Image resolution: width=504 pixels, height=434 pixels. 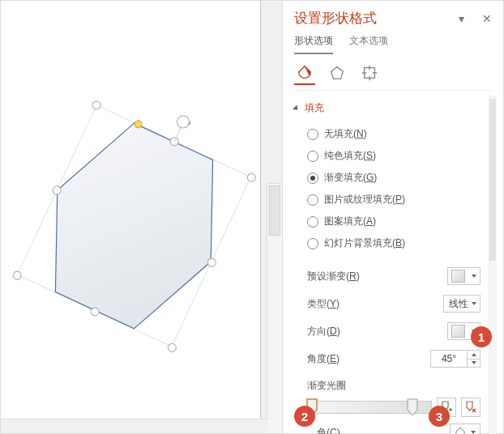 I want to click on preset-gradient-label: 预设渐变(R), so click(x=334, y=277).